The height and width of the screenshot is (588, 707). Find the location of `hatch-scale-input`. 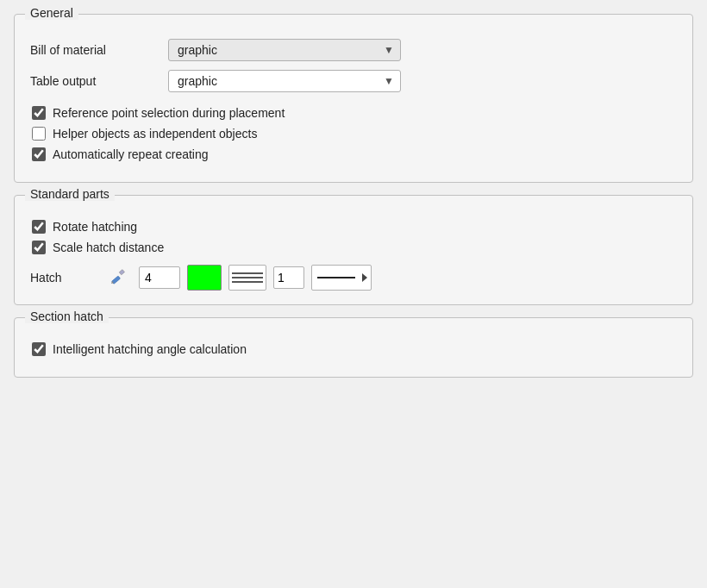

hatch-scale-input is located at coordinates (289, 278).